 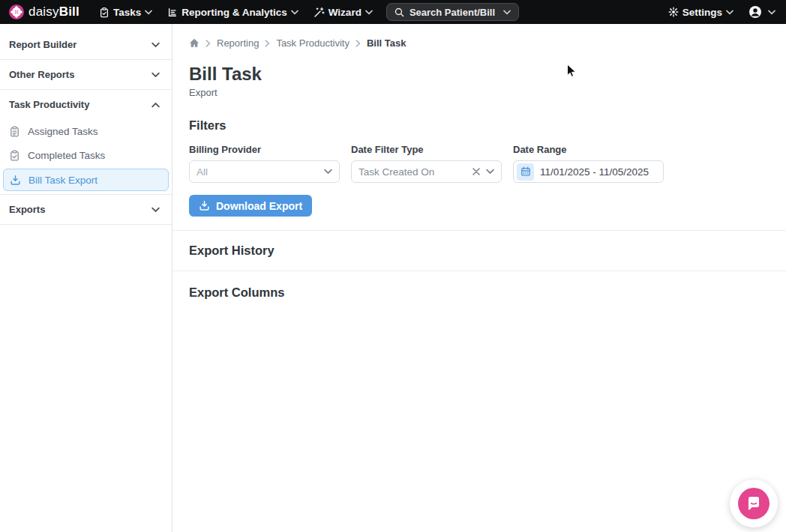 I want to click on date-filter-type-label: Date Filter Type, so click(x=426, y=150).